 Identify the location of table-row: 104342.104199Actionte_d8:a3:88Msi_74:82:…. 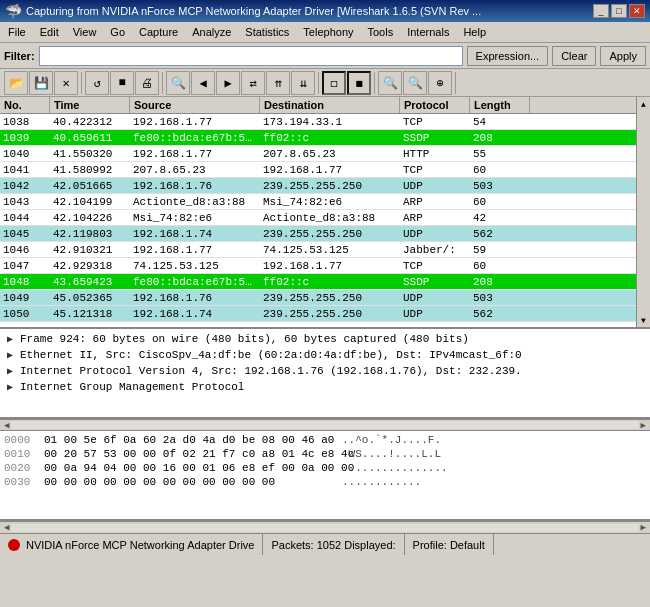
(325, 202).